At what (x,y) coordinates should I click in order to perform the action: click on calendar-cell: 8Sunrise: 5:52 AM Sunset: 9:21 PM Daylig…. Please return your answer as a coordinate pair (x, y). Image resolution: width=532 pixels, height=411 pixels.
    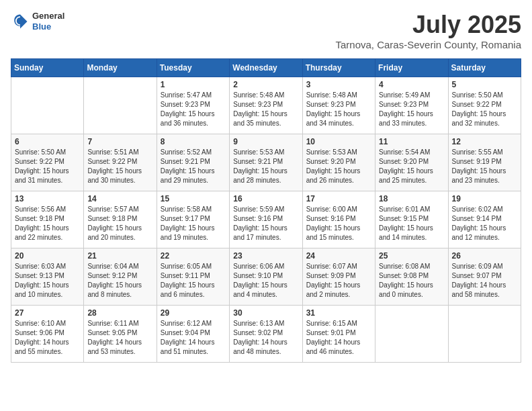
    Looking at the image, I should click on (193, 163).